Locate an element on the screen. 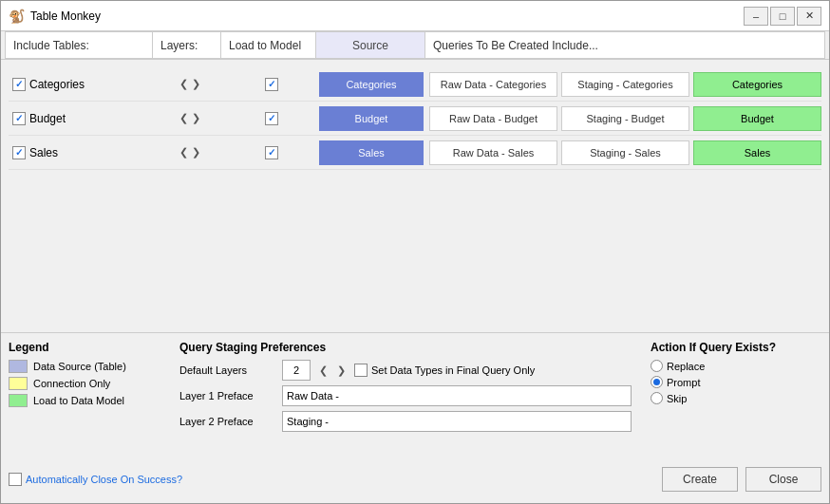 The image size is (830, 504). toolbar: Include Tables: Layers: Load to Model So… is located at coordinates (415, 46).